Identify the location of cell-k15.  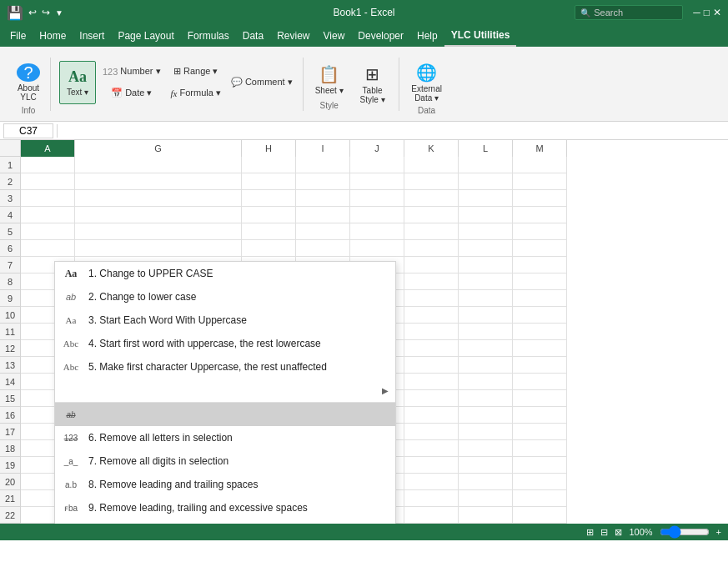
(432, 399).